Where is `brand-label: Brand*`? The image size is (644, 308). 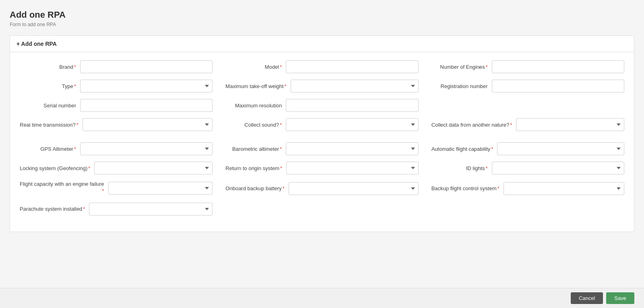 brand-label: Brand* is located at coordinates (48, 67).